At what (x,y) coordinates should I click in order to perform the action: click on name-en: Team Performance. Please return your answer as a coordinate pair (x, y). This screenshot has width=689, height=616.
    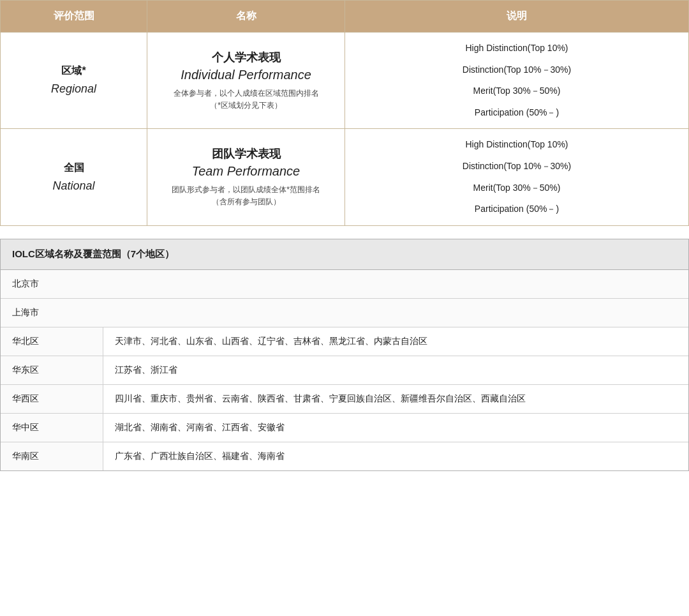
    Looking at the image, I should click on (246, 171).